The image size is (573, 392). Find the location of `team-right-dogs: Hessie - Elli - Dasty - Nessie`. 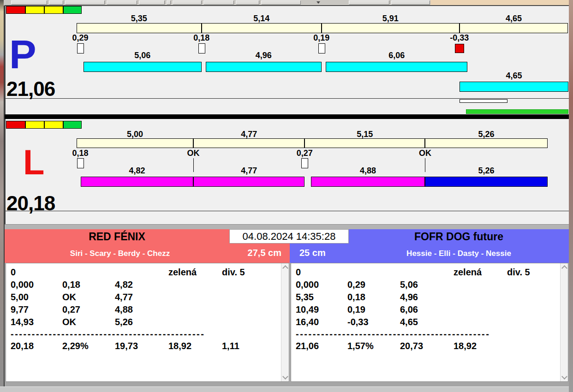

team-right-dogs: Hessie - Elli - Dasty - Nessie is located at coordinates (459, 254).